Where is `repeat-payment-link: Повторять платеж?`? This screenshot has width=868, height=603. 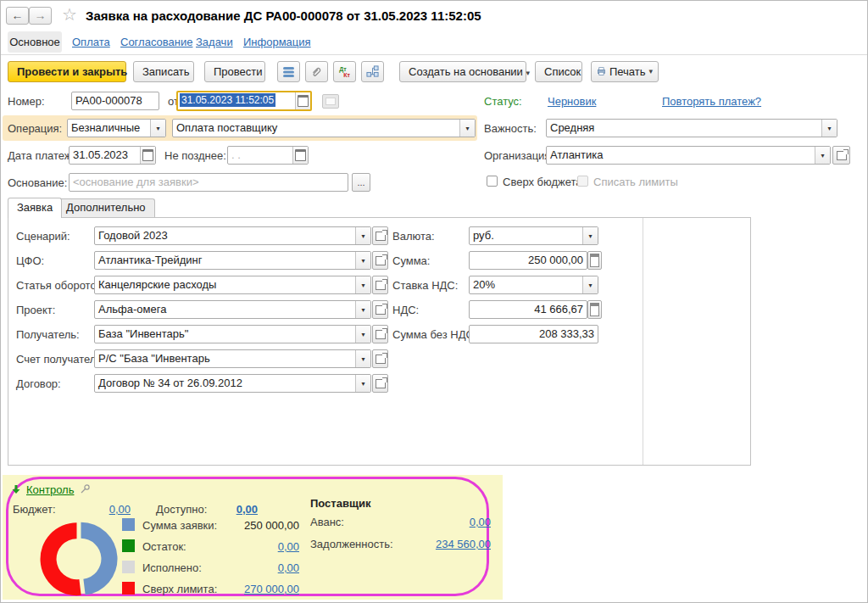
repeat-payment-link: Повторять платеж? is located at coordinates (712, 102).